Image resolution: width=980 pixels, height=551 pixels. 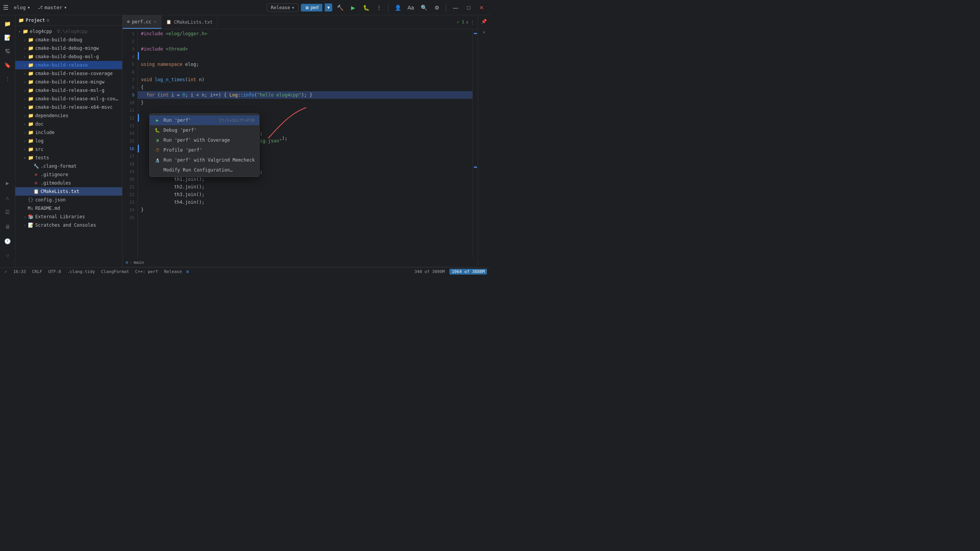 What do you see at coordinates (204, 120) in the screenshot?
I see `menu-item-run: ▶ Run 'perf' Ctrl+Shift+F10` at bounding box center [204, 120].